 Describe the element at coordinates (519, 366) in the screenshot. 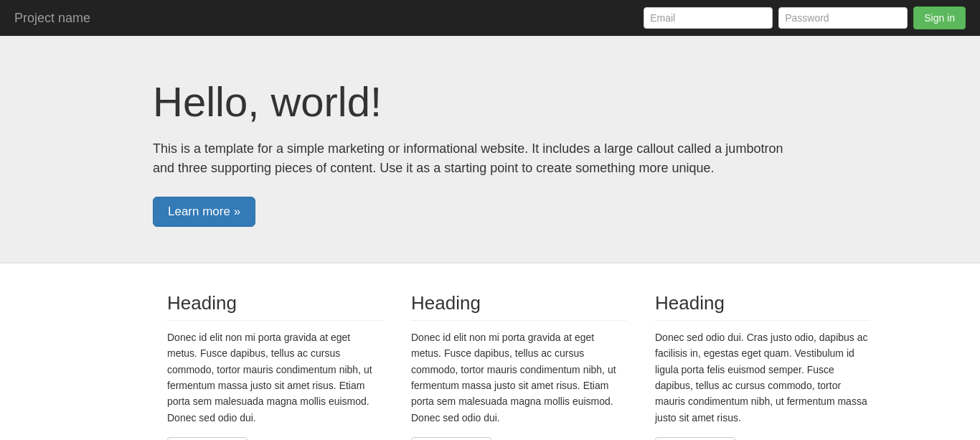

I see `content-column-2: Heading Donec id elit non mi porta gravi…` at that location.